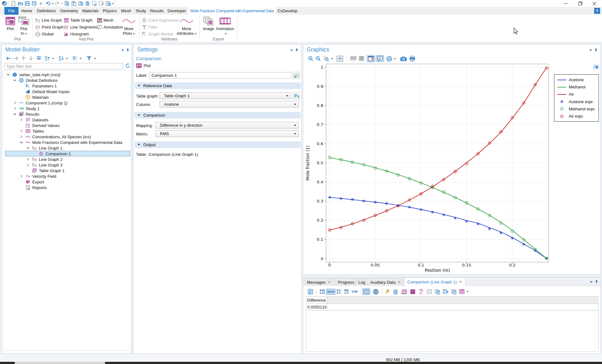  I want to click on tab-home: Home, so click(27, 11).